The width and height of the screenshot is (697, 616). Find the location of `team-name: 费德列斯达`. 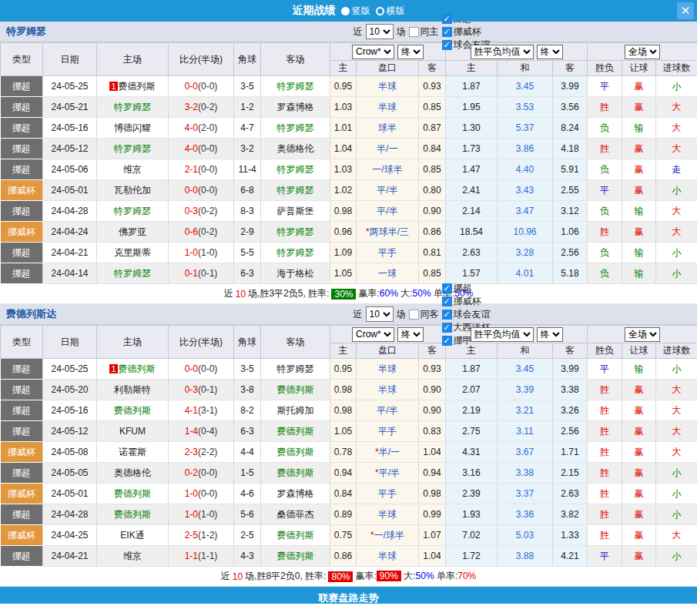

team-name: 费德列斯达 is located at coordinates (73, 314).